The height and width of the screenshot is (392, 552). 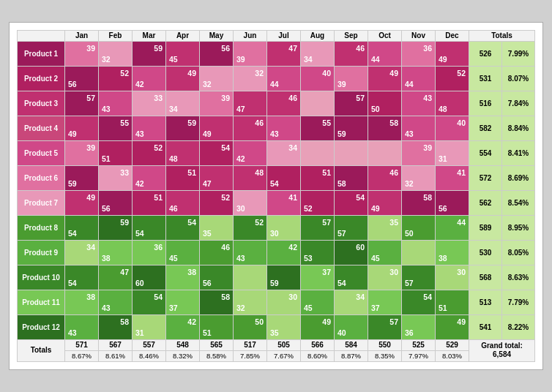 What do you see at coordinates (116, 37) in the screenshot?
I see `month-header-feb: Feb` at bounding box center [116, 37].